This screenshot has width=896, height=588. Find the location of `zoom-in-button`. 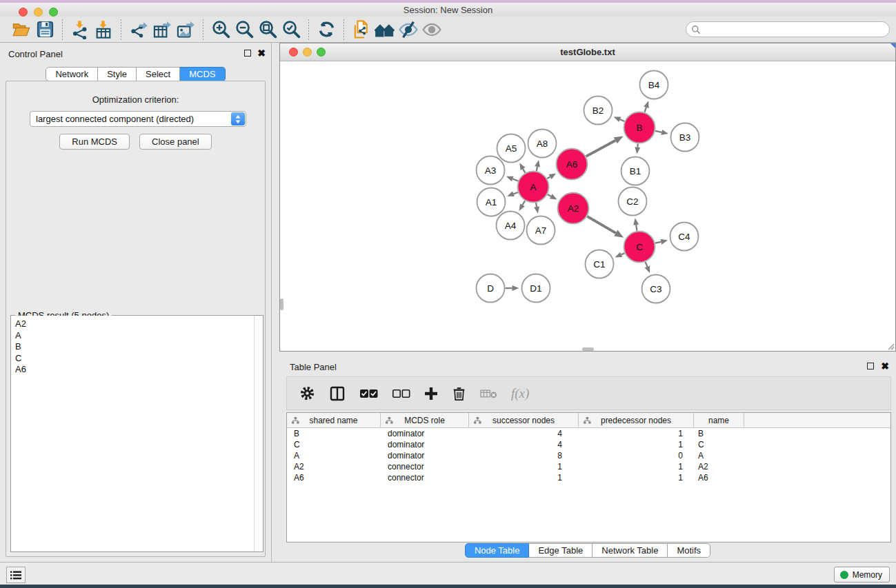

zoom-in-button is located at coordinates (221, 30).